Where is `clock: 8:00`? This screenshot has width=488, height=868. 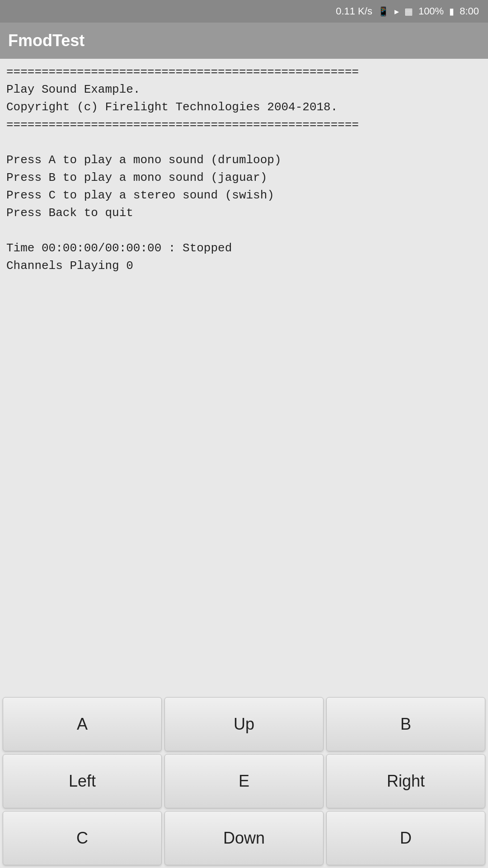
clock: 8:00 is located at coordinates (469, 11).